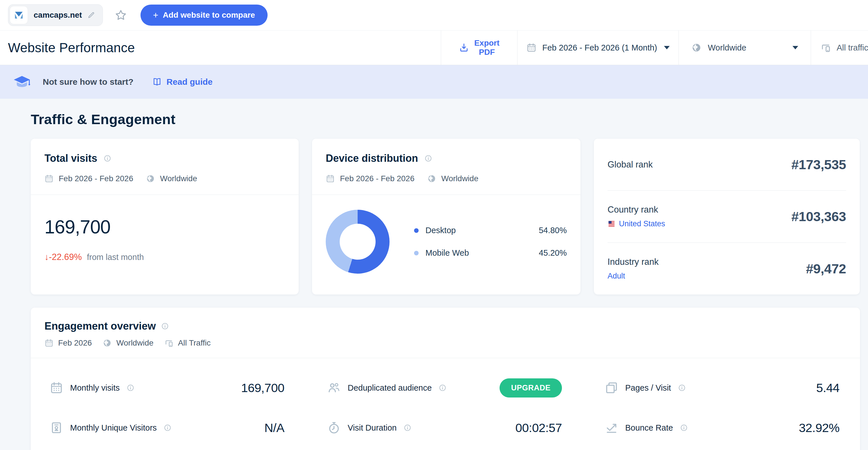 The width and height of the screenshot is (868, 450). Describe the element at coordinates (491, 253) in the screenshot. I see `legend-row-mobile: Mobile Web 45.20%` at that location.